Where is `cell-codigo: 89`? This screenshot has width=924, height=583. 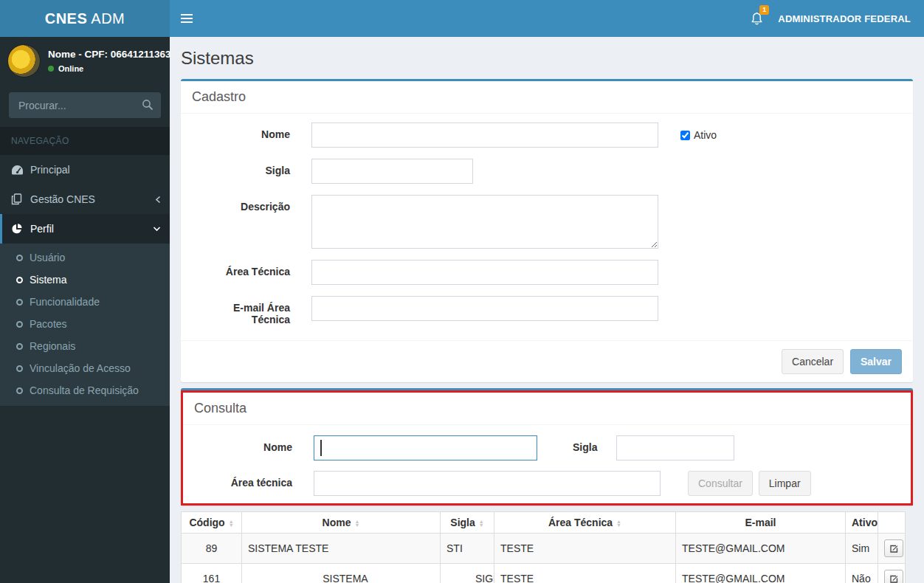 cell-codigo: 89 is located at coordinates (212, 549).